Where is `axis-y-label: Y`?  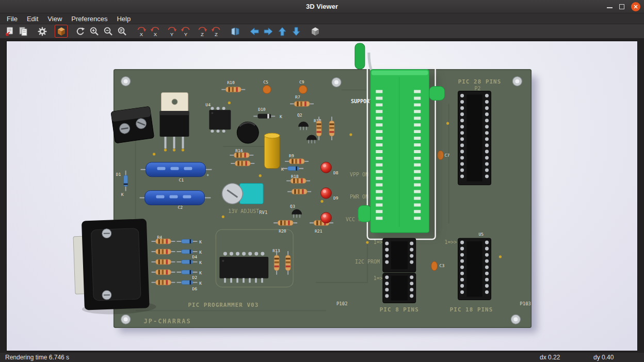 axis-y-label: Y is located at coordinates (186, 34).